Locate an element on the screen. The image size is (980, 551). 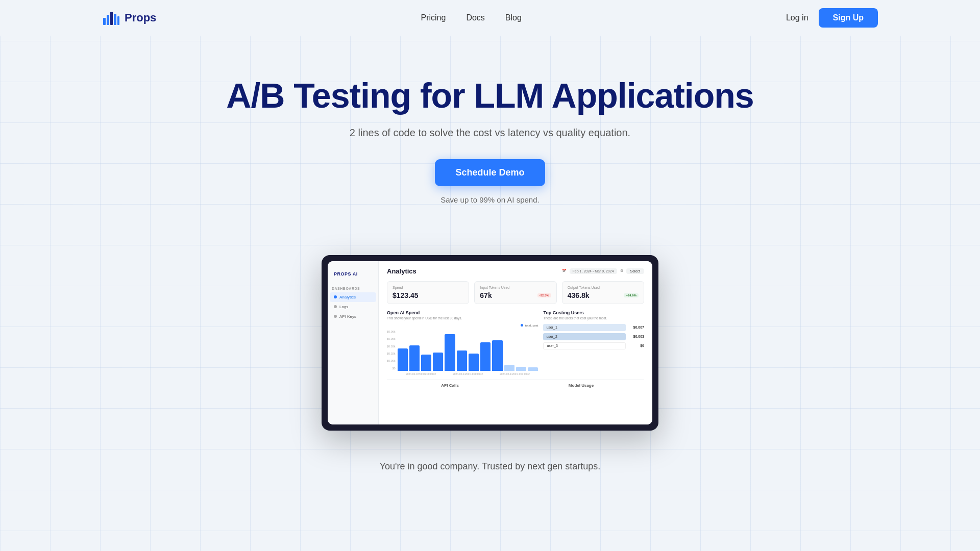
db-sidebar-logs: Logs is located at coordinates (353, 307).